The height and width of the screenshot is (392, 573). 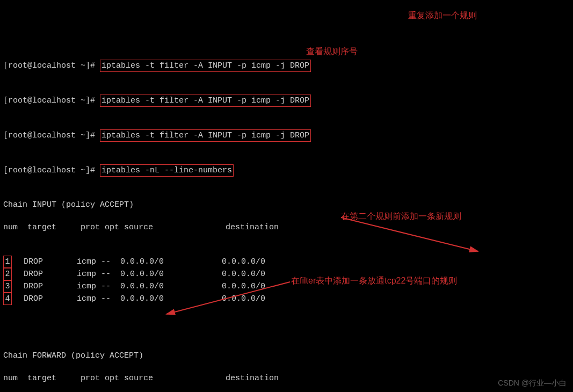 What do you see at coordinates (287, 171) in the screenshot?
I see `cmd-line-4: [root@localhost ~]# iptables -nL --line-…` at bounding box center [287, 171].